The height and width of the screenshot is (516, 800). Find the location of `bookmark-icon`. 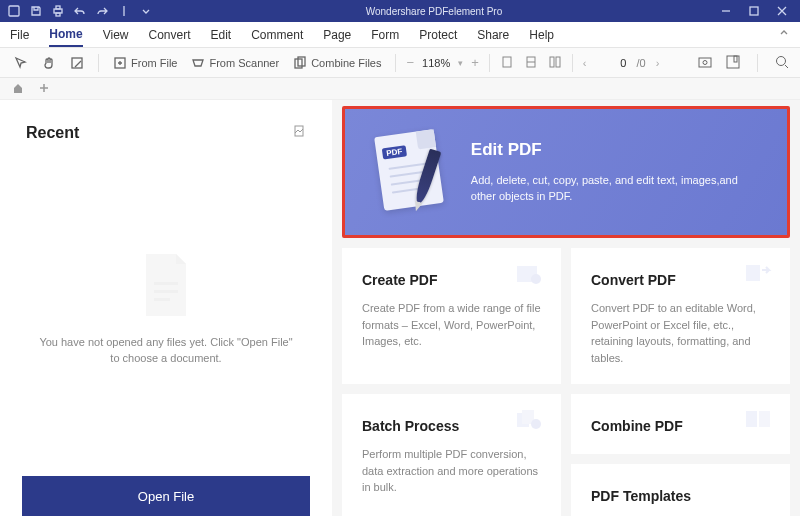

bookmark-icon is located at coordinates (733, 63).